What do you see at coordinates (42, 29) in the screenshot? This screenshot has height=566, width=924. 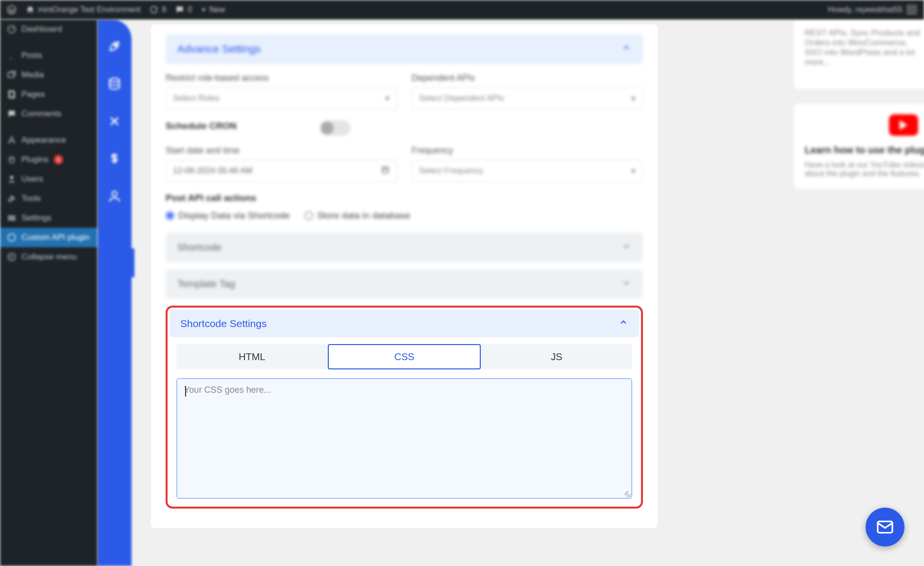 I see `sidebar-item-label: Dashboard` at bounding box center [42, 29].